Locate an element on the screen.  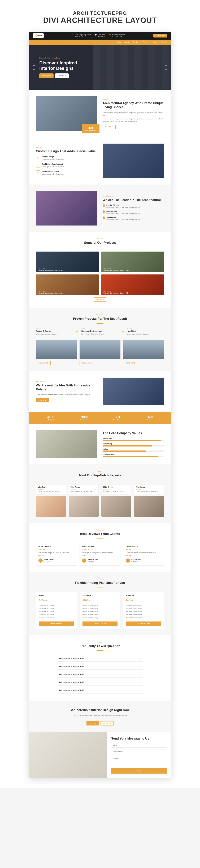
feature-item: ⬚Interior DesignLorem ipsum dolor sit am… is located at coordinates (67, 158).